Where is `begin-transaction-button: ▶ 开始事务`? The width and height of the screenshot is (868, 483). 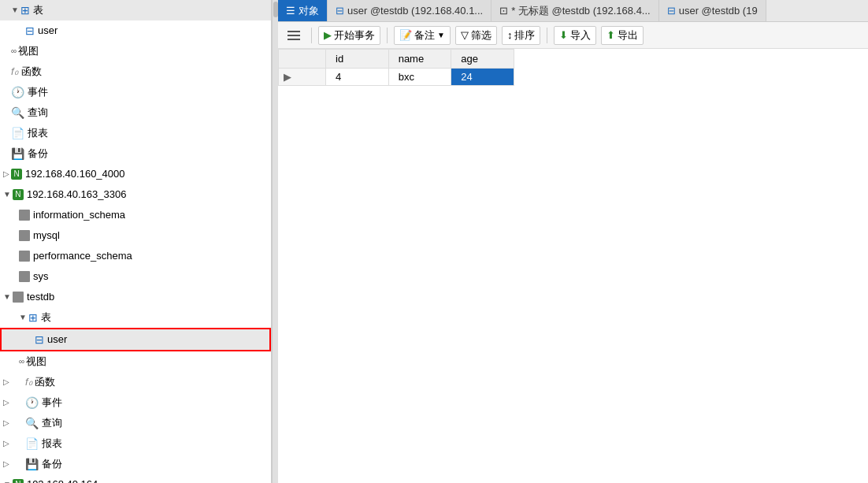
begin-transaction-button: ▶ 开始事务 is located at coordinates (350, 35).